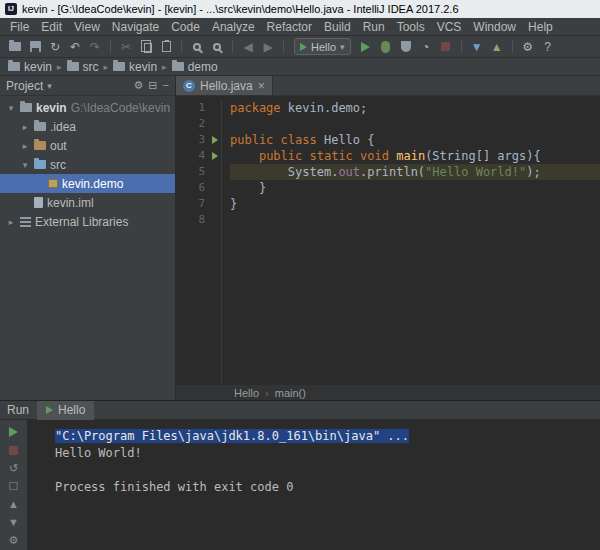 The image size is (600, 550). I want to click on coverage-icon, so click(406, 47).